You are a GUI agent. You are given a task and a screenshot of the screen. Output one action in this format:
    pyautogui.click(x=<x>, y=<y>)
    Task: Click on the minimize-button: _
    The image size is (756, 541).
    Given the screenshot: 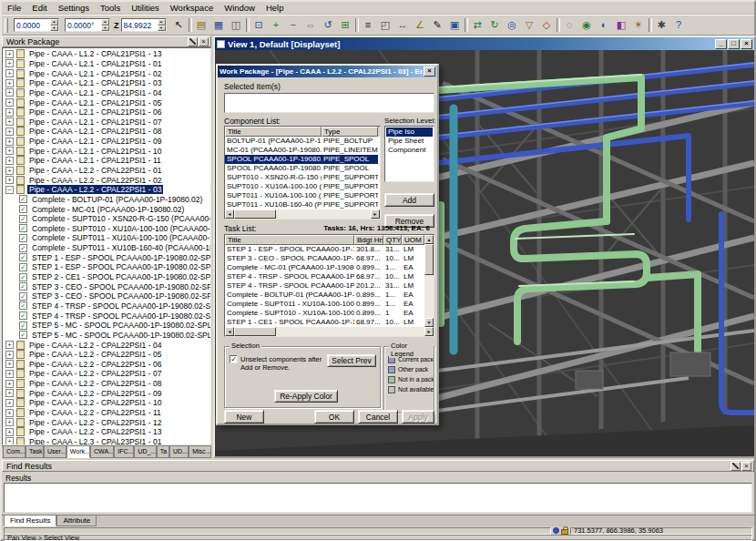 What is the action you would take?
    pyautogui.click(x=721, y=44)
    